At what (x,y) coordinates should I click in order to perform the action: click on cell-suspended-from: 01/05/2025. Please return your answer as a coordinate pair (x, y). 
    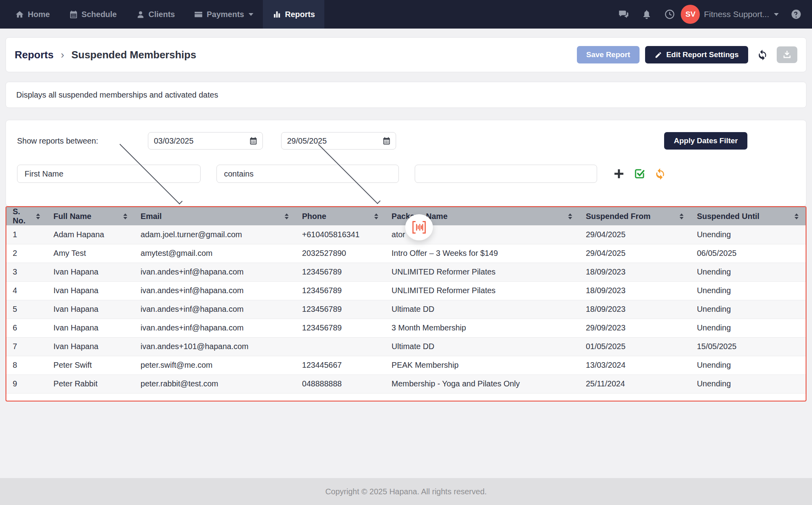
    Looking at the image, I should click on (635, 347).